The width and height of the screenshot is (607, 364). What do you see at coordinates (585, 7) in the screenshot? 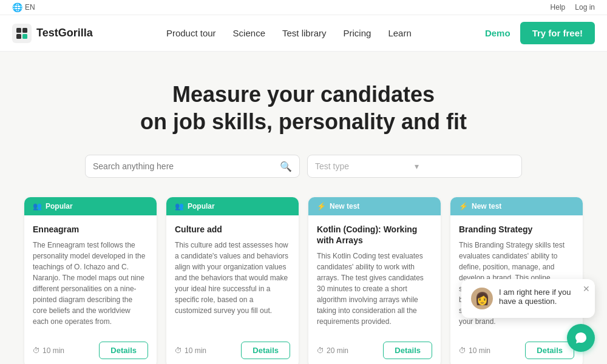
I see `login-link: Log in` at bounding box center [585, 7].